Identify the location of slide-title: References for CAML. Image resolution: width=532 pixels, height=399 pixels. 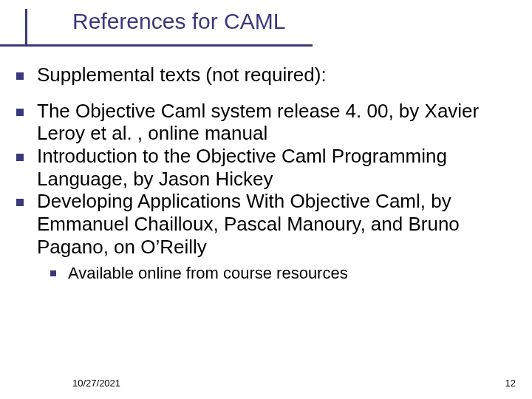
(295, 21).